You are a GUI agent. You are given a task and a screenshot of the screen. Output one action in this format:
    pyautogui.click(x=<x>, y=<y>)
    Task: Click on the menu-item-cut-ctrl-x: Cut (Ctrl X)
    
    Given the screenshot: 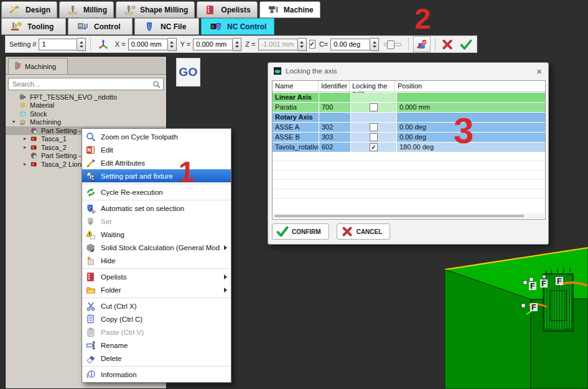 What is the action you would take?
    pyautogui.click(x=157, y=306)
    